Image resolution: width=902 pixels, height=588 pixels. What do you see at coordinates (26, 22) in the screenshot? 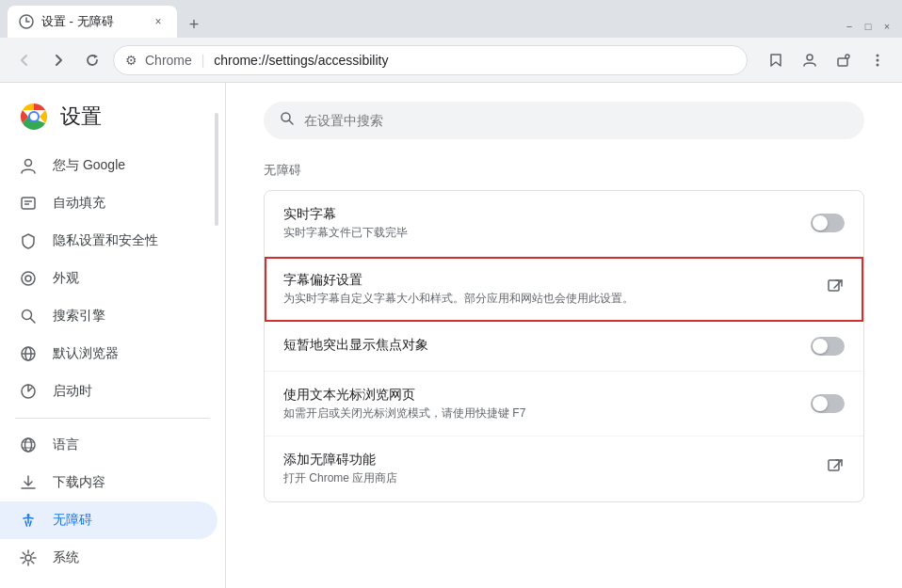
I see `tab-favicon` at bounding box center [26, 22].